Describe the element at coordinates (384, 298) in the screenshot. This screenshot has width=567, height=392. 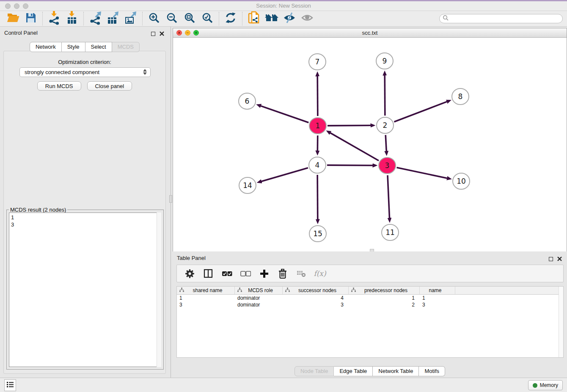
I see `cell-predecessor-nodes: 1` at that location.